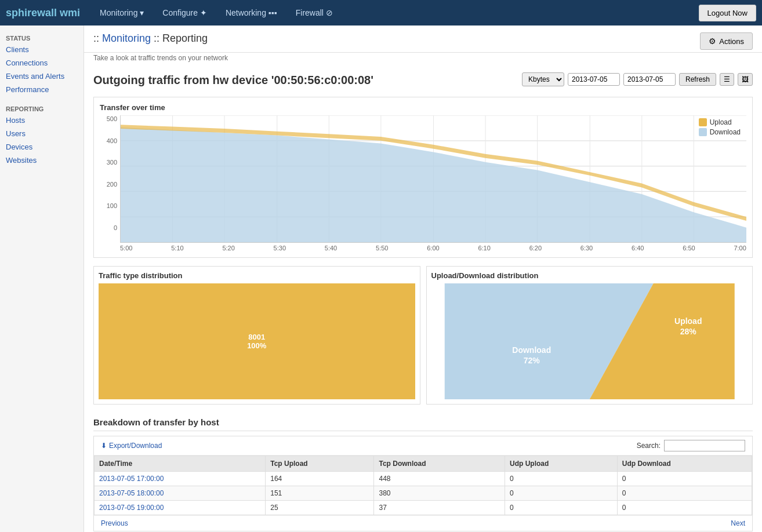  Describe the element at coordinates (115, 228) in the screenshot. I see `y-label-0: 0` at that location.